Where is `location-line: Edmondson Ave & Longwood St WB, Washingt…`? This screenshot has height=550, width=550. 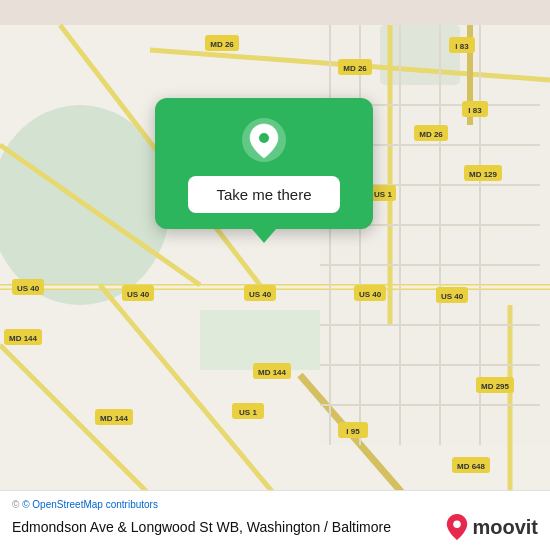 location-line: Edmondson Ave & Longwood St WB, Washingt… is located at coordinates (275, 527).